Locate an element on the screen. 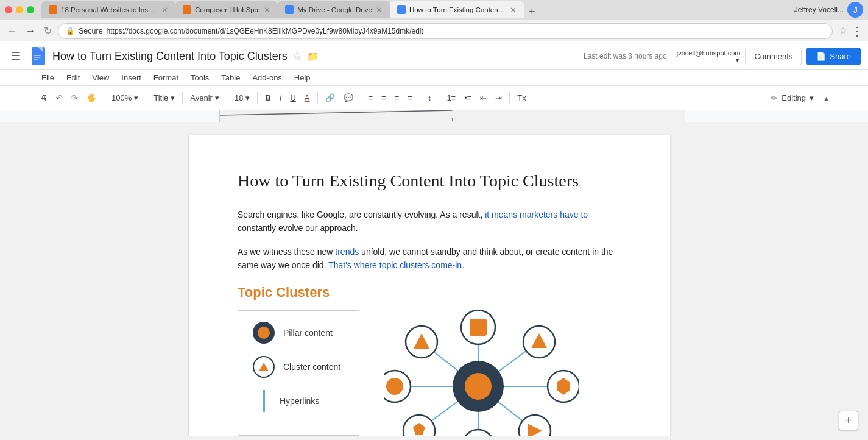  tab-label-1: 18 Personal Websites to Inspi... is located at coordinates (110, 10).